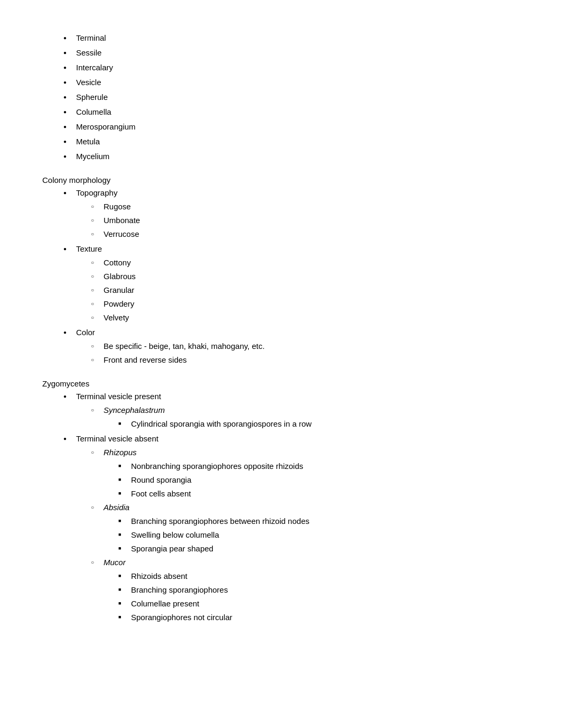 The image size is (561, 728). What do you see at coordinates (305, 417) in the screenshot?
I see `list-item: SyncephalastrumCylindrical sporangia wit…` at bounding box center [305, 417].